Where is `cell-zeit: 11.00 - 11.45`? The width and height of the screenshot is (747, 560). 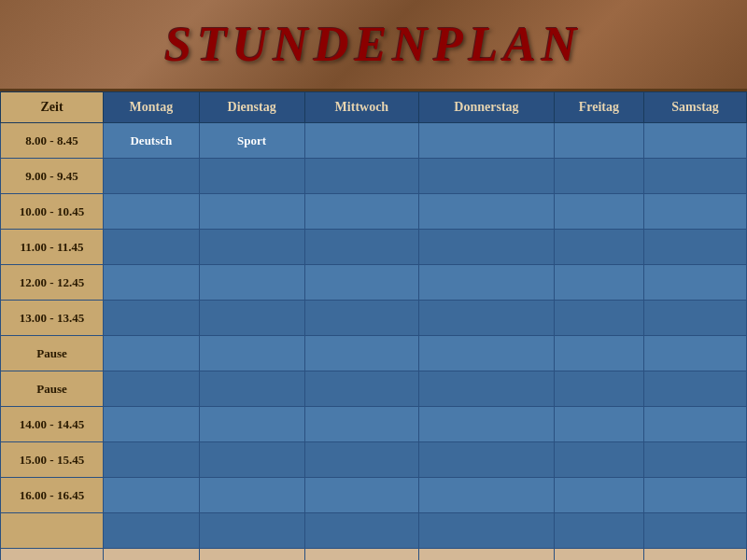
cell-zeit: 11.00 - 11.45 is located at coordinates (52, 247).